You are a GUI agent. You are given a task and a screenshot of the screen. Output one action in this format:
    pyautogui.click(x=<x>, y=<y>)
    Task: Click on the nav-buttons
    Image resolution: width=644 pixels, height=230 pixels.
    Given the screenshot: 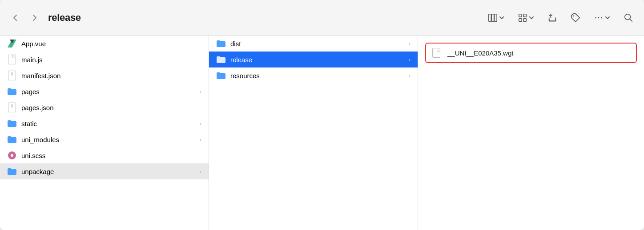 What is the action you would take?
    pyautogui.click(x=25, y=18)
    